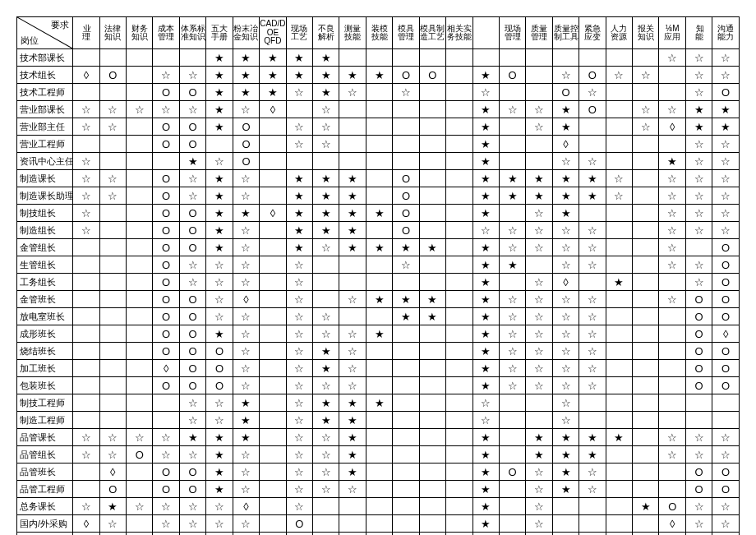  Describe the element at coordinates (378, 265) in the screenshot. I see `table-row: 生管组长O☆☆☆☆☆★★☆☆☆☆O` at that location.